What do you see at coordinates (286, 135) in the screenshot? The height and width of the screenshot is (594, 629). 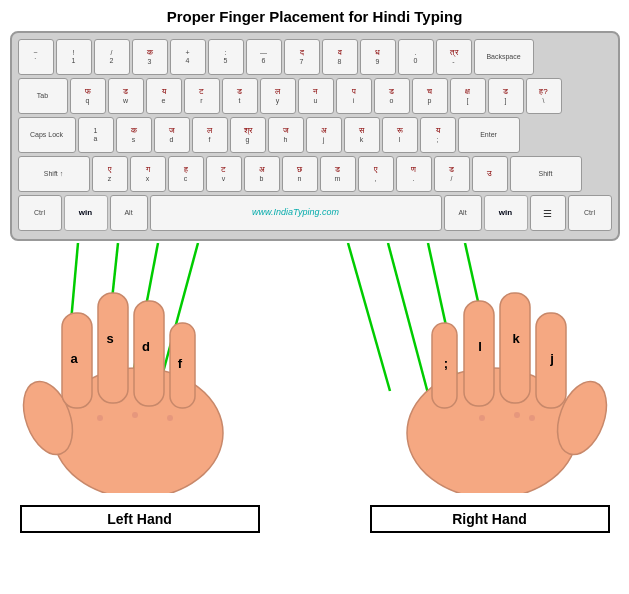 I see `key-h: जh` at bounding box center [286, 135].